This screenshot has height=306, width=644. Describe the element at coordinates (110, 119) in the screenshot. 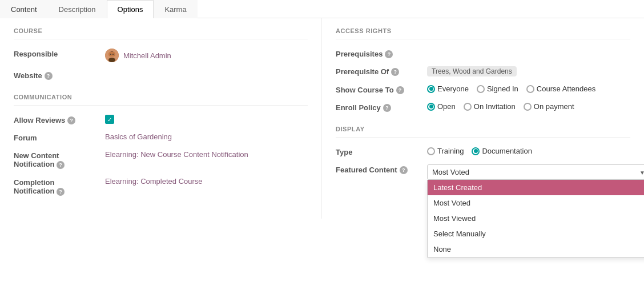

I see `allow-reviews-checkbox: ✓` at that location.